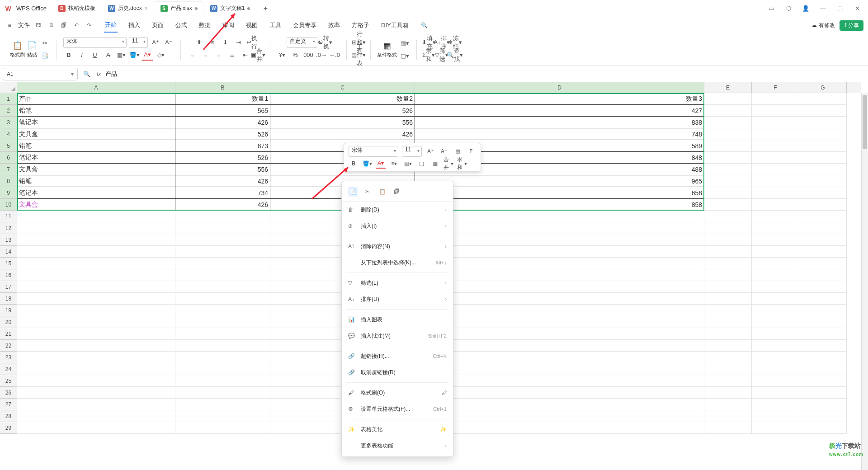  Describe the element at coordinates (560, 205) in the screenshot. I see `cell: 858` at that location.